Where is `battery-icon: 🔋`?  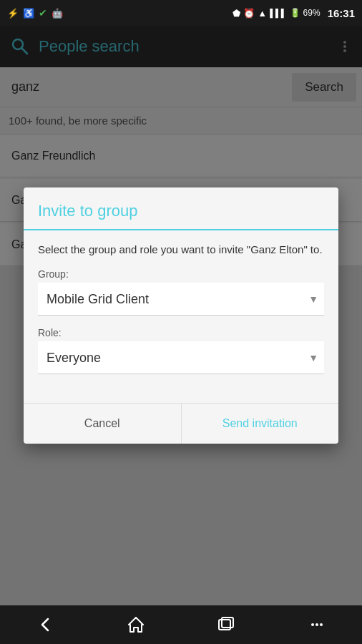 battery-icon: 🔋 is located at coordinates (295, 13).